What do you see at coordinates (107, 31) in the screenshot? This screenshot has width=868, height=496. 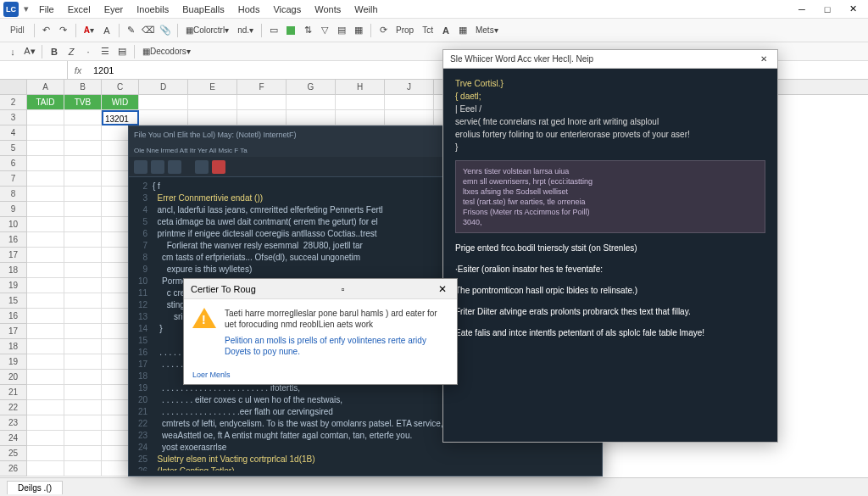 I see `font-decrease-icon: A` at bounding box center [107, 31].